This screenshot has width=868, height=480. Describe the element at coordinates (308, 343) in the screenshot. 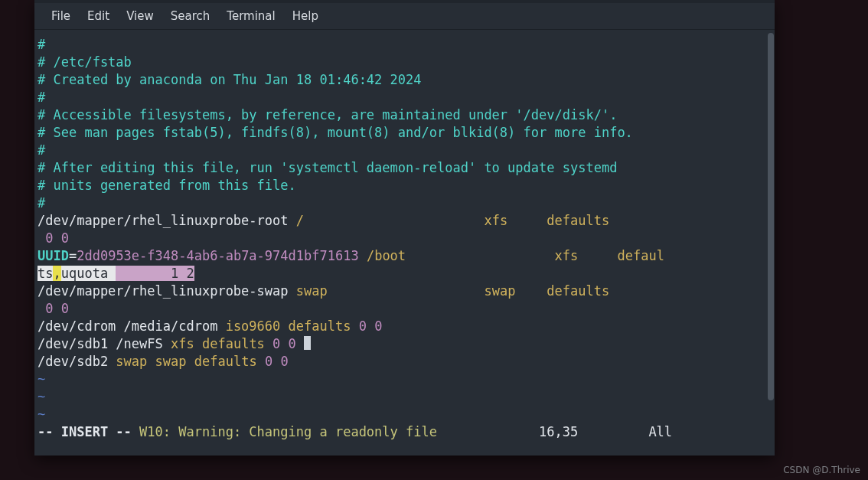

I see `text-cursor` at that location.